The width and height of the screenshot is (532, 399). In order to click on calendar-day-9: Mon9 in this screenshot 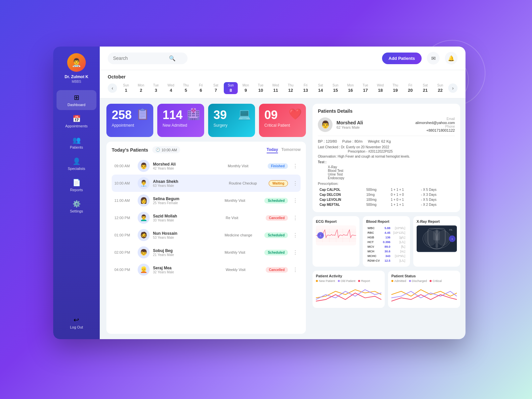, I will do `click(246, 88)`.